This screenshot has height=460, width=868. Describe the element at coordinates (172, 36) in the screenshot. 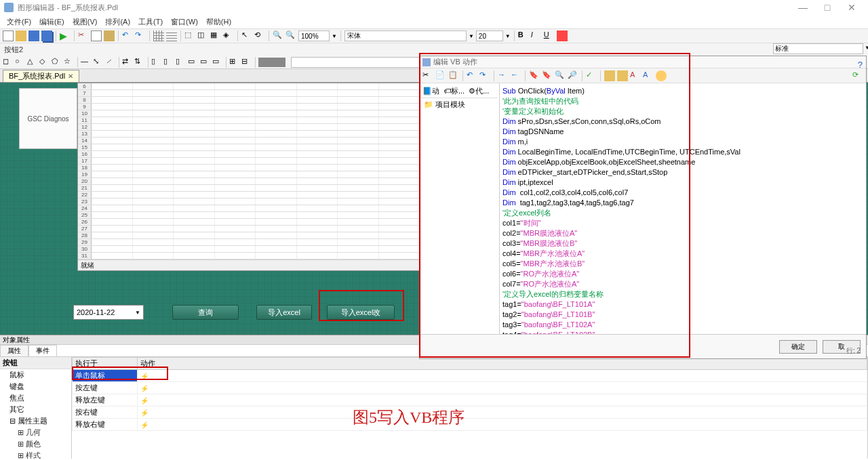

I see `grid2-icon` at that location.